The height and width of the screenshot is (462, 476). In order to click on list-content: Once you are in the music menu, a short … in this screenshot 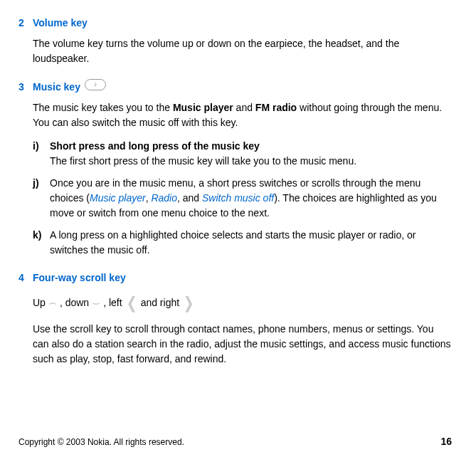, I will do `click(250, 198)`.